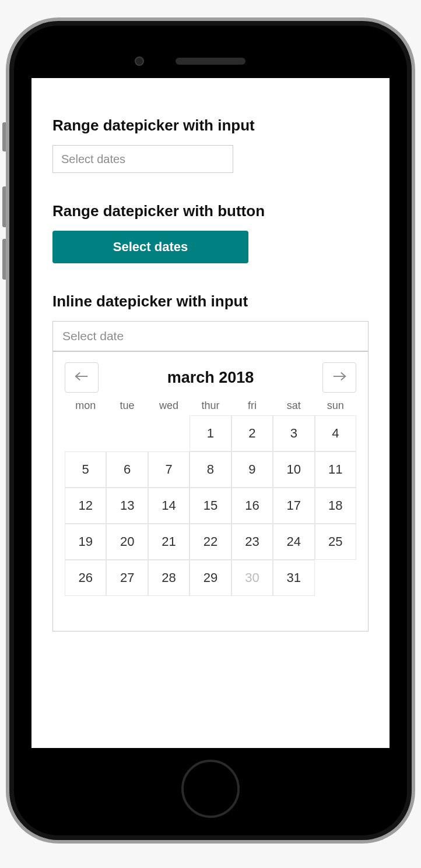 This screenshot has width=421, height=868. Describe the element at coordinates (252, 433) in the screenshot. I see `day-cell: 2` at that location.